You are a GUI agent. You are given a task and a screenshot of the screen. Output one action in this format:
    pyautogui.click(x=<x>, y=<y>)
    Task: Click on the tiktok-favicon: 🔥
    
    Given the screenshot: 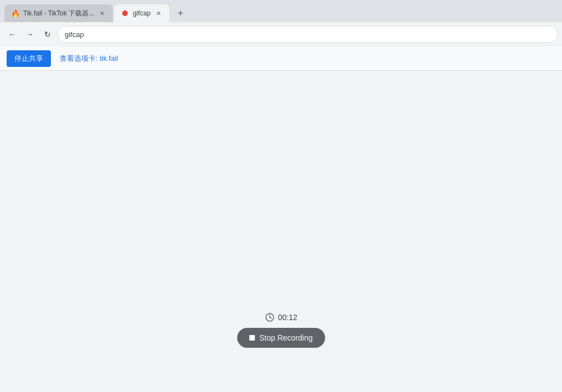 What is the action you would take?
    pyautogui.click(x=15, y=13)
    